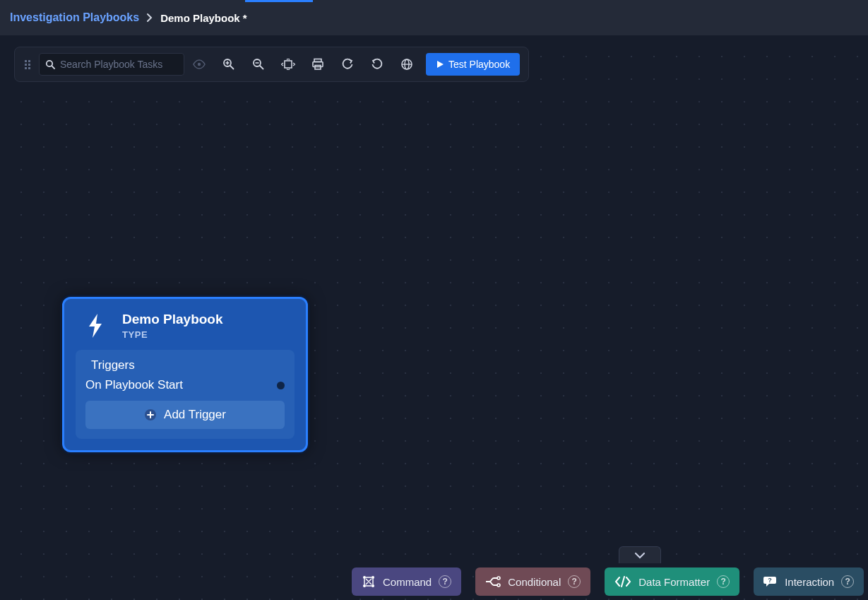 The height and width of the screenshot is (600, 868). I want to click on play-icon, so click(440, 64).